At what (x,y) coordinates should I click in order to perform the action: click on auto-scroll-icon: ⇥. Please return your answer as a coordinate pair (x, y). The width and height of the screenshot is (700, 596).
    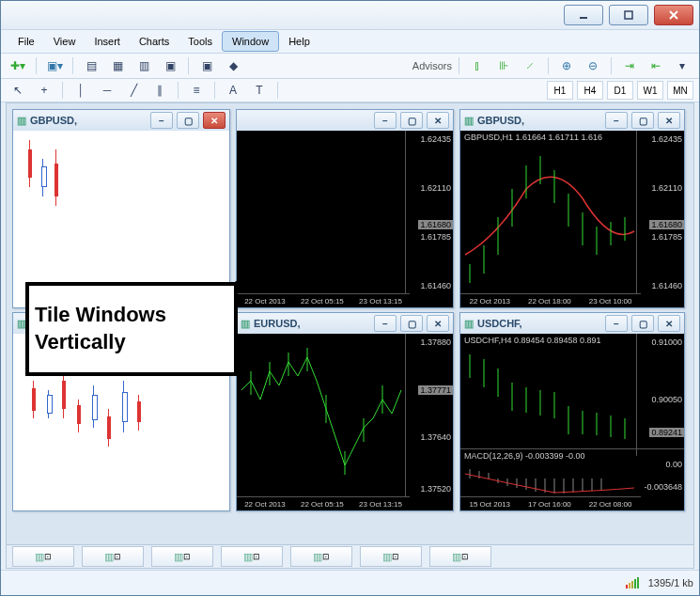
    Looking at the image, I should click on (630, 66).